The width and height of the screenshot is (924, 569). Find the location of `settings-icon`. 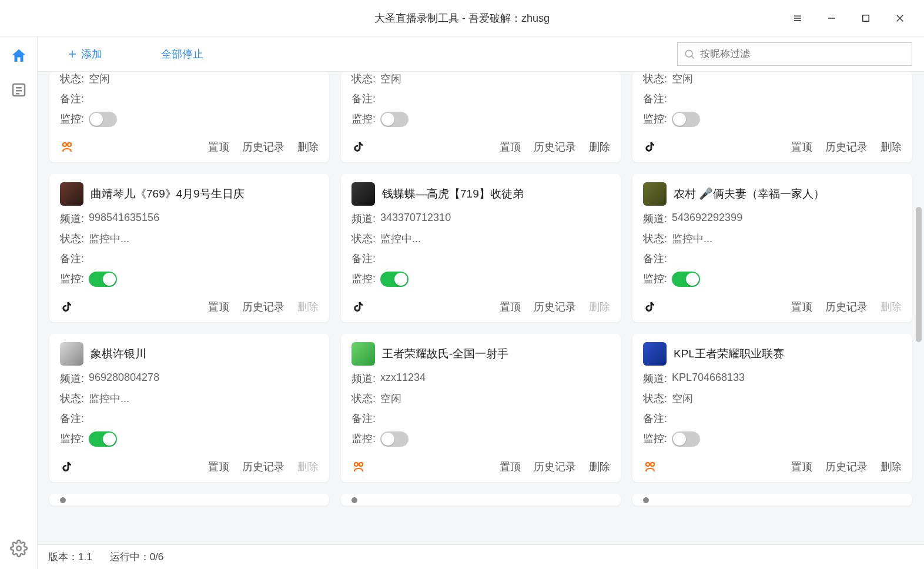

settings-icon is located at coordinates (19, 548).